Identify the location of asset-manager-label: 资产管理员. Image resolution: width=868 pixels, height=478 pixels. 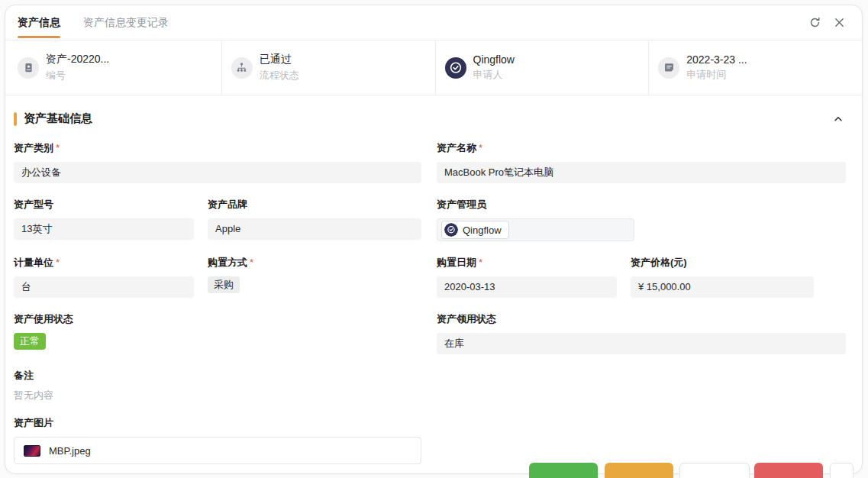
(536, 205).